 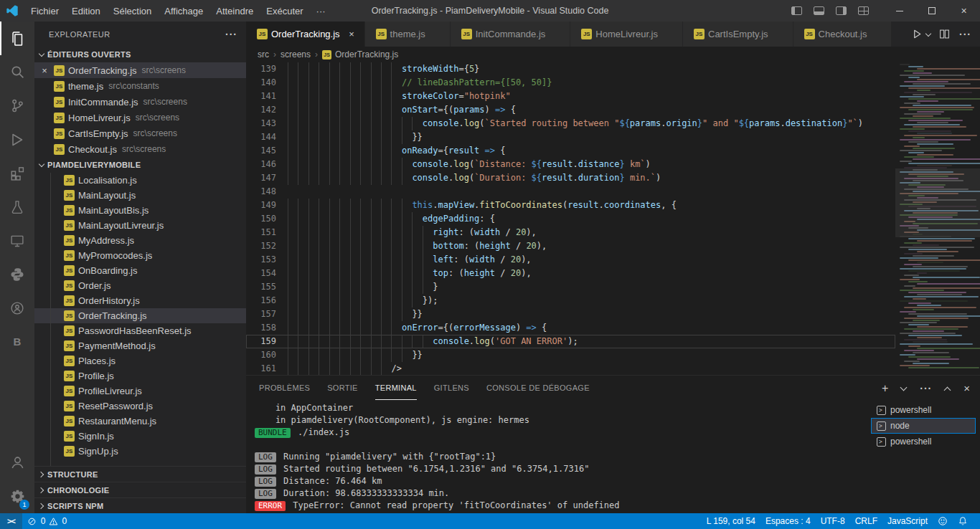 I want to click on tree-item-file: JSOnBoarding.js, so click(x=141, y=271).